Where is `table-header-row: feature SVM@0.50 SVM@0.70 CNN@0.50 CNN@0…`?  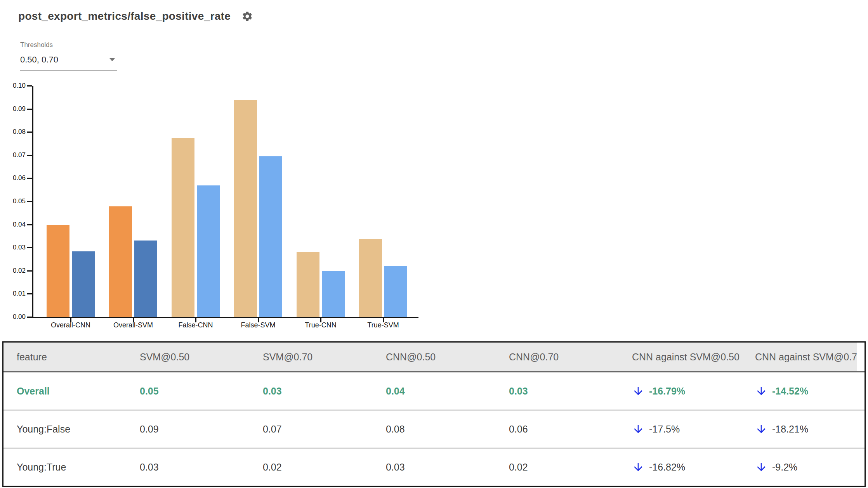 table-header-row: feature SVM@0.50 SVM@0.70 CNN@0.50 CNN@0… is located at coordinates (434, 358).